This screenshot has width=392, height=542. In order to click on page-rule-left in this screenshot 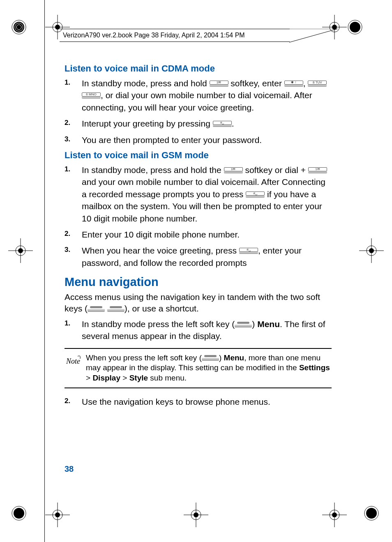, I will do `click(44, 271)`.